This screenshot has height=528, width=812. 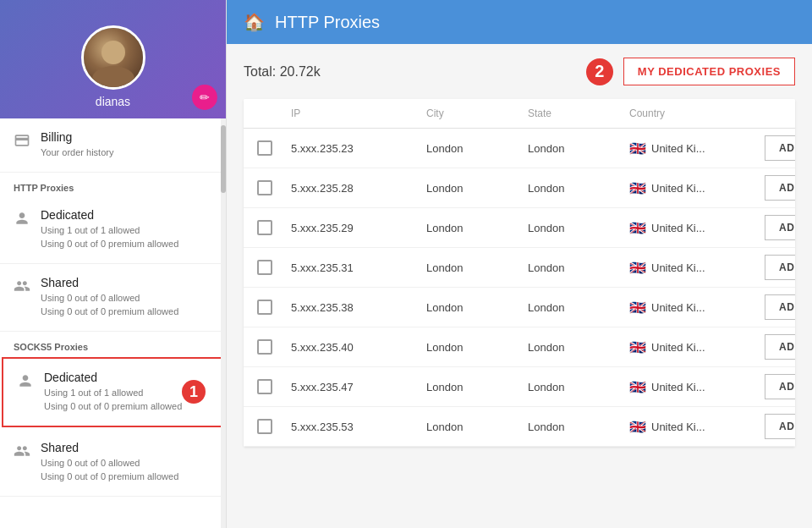 I want to click on sidebar-item-http-shared: Shared Using 0 out of 0 allowed Using 0 …, so click(x=113, y=298).